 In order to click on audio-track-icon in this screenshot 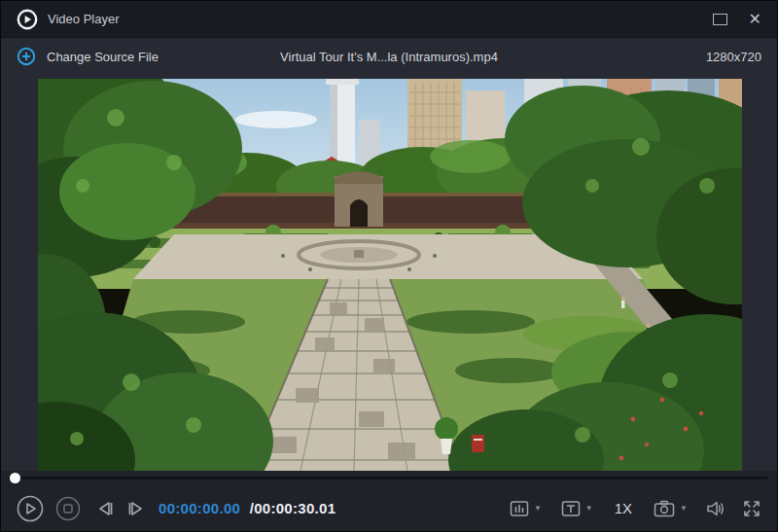, I will do `click(519, 509)`.